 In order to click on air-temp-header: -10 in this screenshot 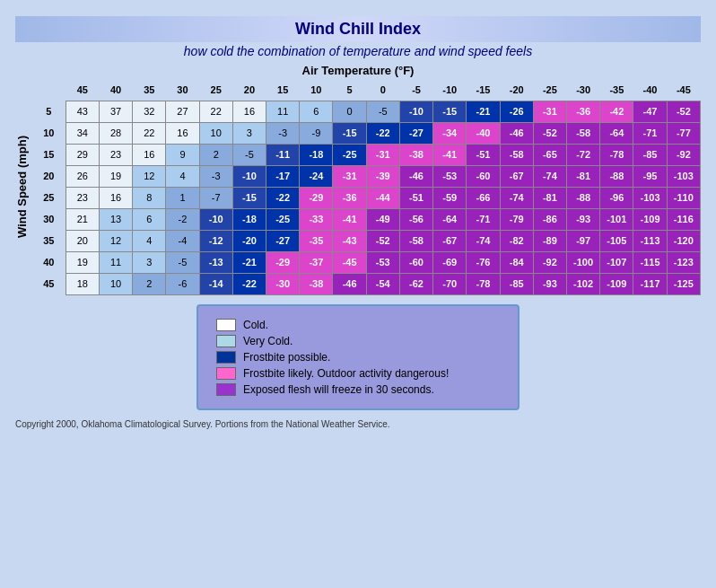, I will do `click(450, 90)`.